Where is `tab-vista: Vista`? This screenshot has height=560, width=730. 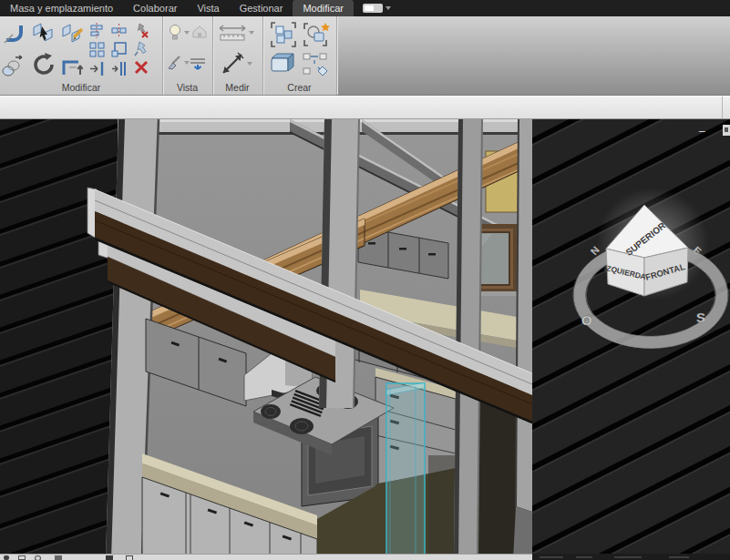 tab-vista: Vista is located at coordinates (208, 8).